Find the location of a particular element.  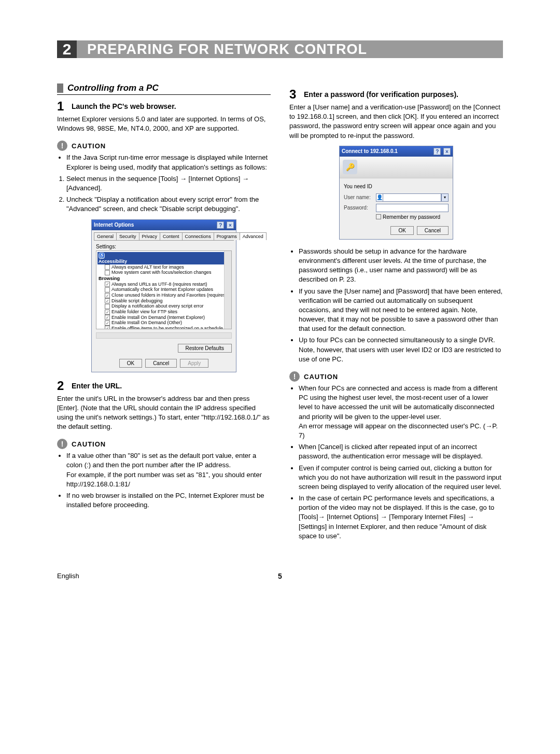

chapter-title: PREPARING FOR NETWORK CONTROL is located at coordinates (290, 49).